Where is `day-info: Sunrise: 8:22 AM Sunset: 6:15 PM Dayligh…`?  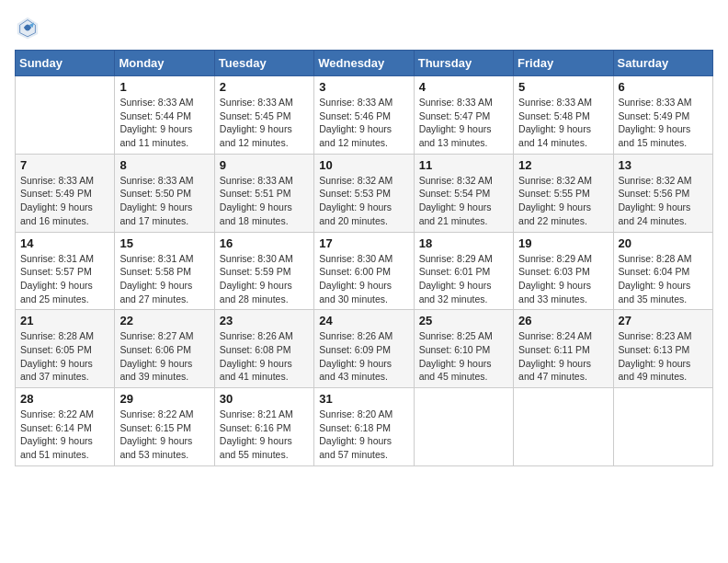 day-info: Sunrise: 8:22 AM Sunset: 6:15 PM Dayligh… is located at coordinates (164, 434).